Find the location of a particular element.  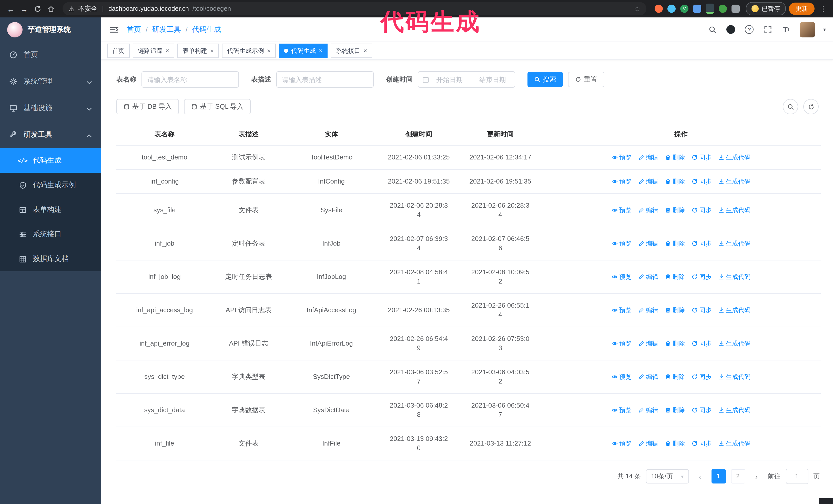

goto-page-input is located at coordinates (797, 476).